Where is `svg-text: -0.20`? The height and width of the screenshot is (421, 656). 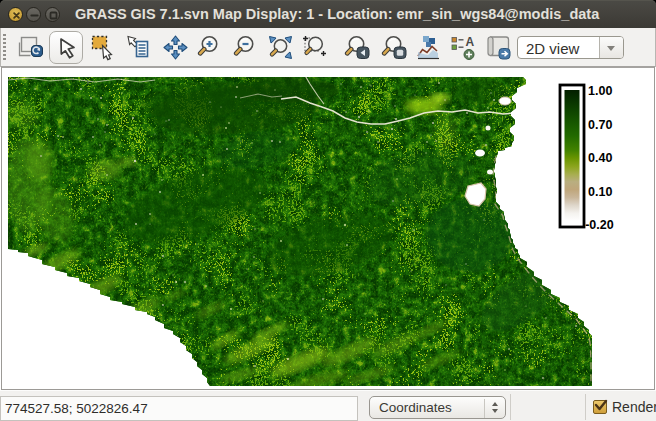
svg-text: -0.20 is located at coordinates (600, 225).